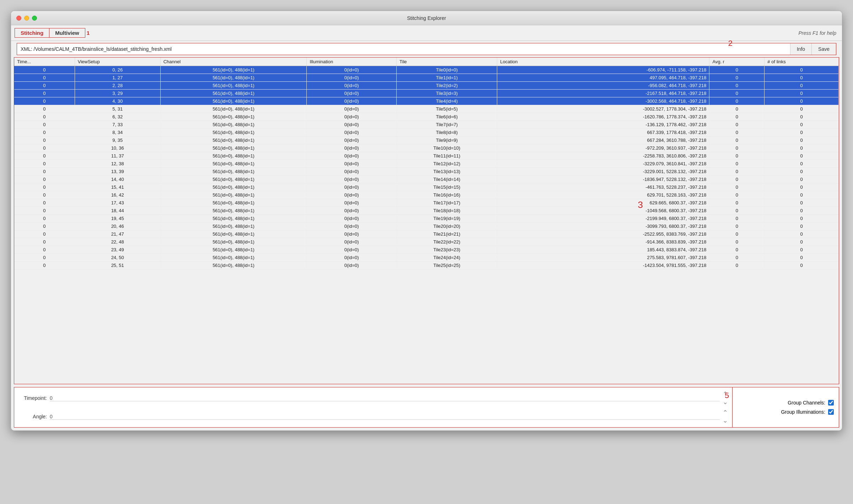  What do you see at coordinates (32, 33) in the screenshot?
I see `tab-stitching: Stitching` at bounding box center [32, 33].